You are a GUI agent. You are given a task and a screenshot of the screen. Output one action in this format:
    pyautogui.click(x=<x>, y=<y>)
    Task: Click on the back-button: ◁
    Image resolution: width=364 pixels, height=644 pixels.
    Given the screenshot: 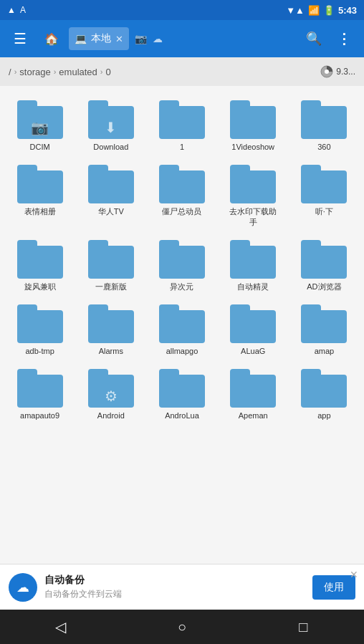 What is the action you would take?
    pyautogui.click(x=61, y=627)
    